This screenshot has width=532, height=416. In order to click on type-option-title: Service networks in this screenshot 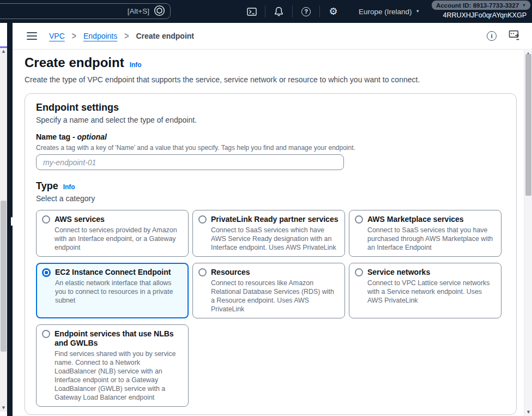, I will do `click(432, 273)`.